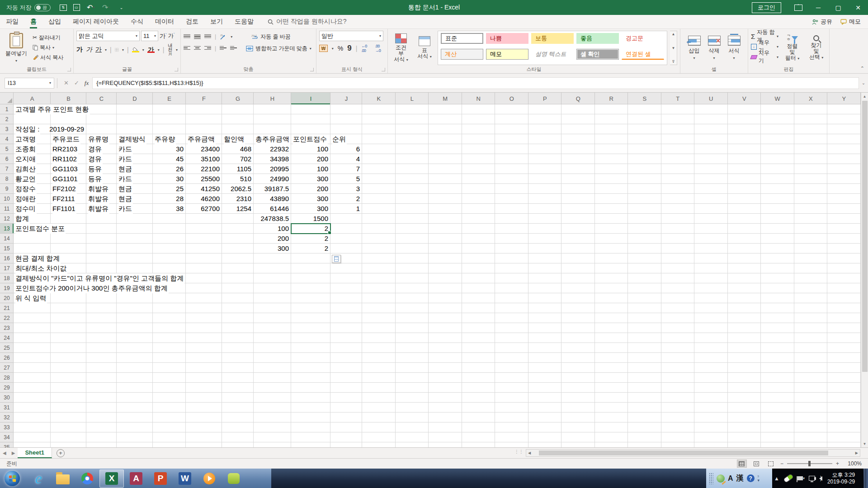 Image resolution: width=868 pixels, height=488 pixels. What do you see at coordinates (69, 239) in the screenshot?
I see `cell-B14` at bounding box center [69, 239].